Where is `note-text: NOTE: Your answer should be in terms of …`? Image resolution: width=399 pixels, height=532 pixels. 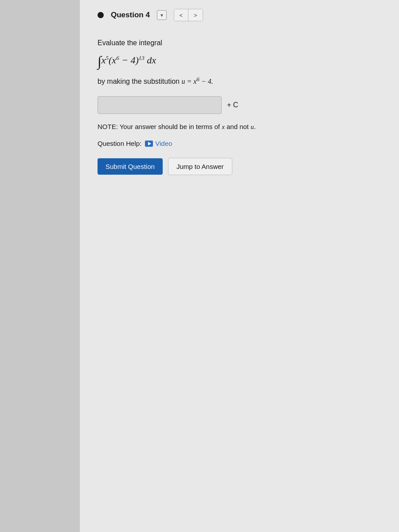
note-text: NOTE: Your answer should be in terms of … is located at coordinates (239, 127).